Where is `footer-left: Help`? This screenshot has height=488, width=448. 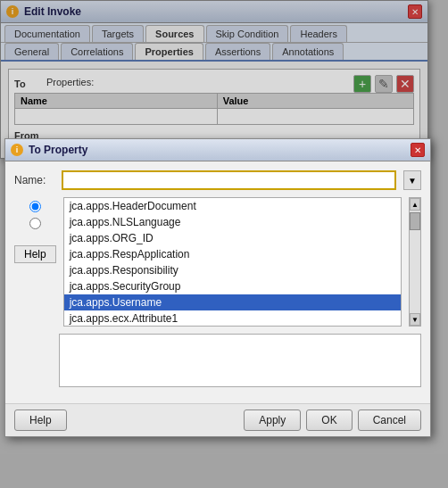 footer-left: Help is located at coordinates (41, 420).